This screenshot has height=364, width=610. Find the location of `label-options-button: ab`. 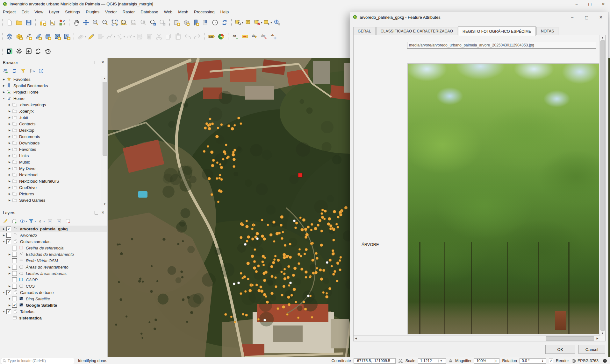

label-options-button: ab is located at coordinates (235, 37).